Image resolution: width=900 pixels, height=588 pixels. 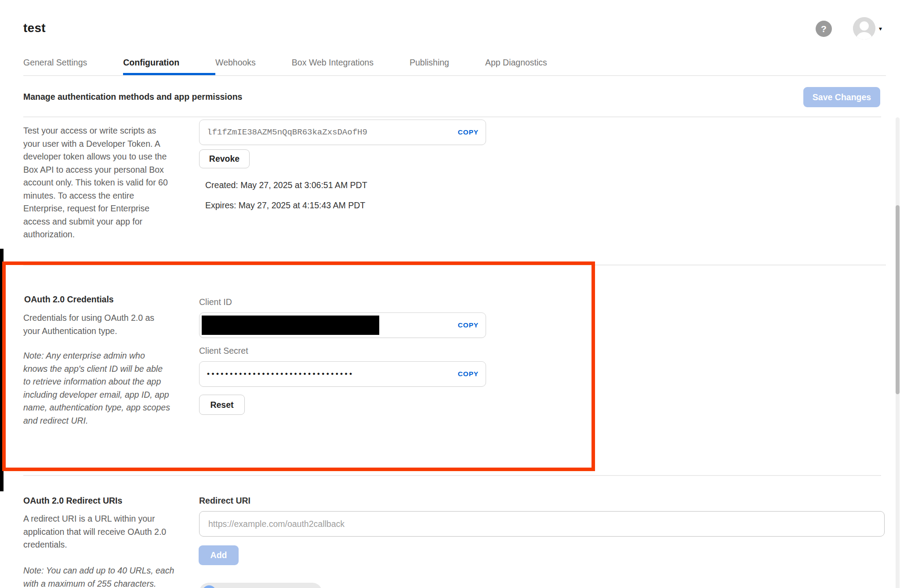 I want to click on oauth-credentials-description: Credentials for using OAuth 2.0 as your …, so click(x=116, y=324).